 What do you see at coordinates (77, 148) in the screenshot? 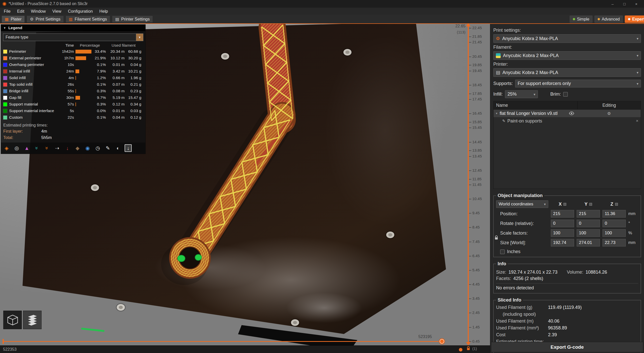
I see `tool-changes-icon: ◆` at bounding box center [77, 148].